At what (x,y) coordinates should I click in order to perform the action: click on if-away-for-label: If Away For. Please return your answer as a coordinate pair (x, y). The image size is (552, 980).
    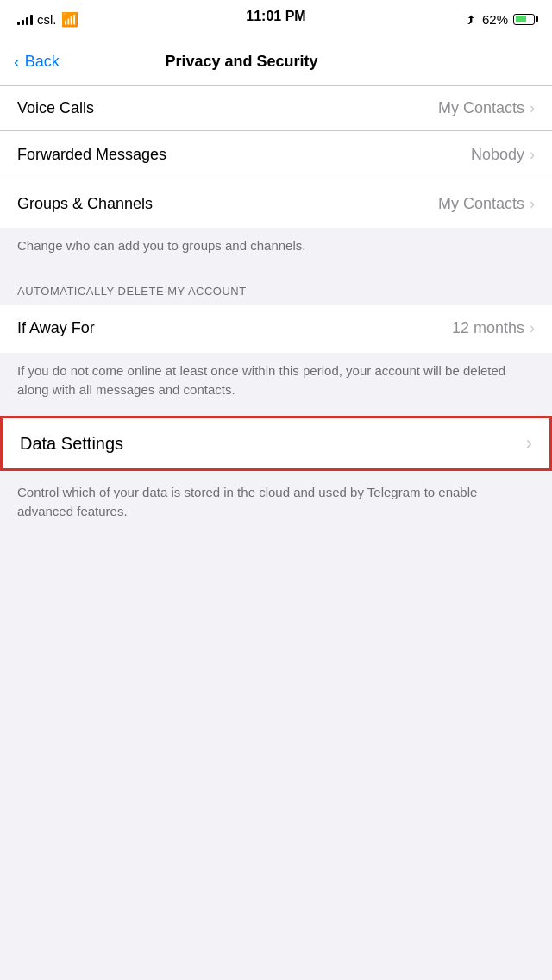
    Looking at the image, I should click on (56, 328).